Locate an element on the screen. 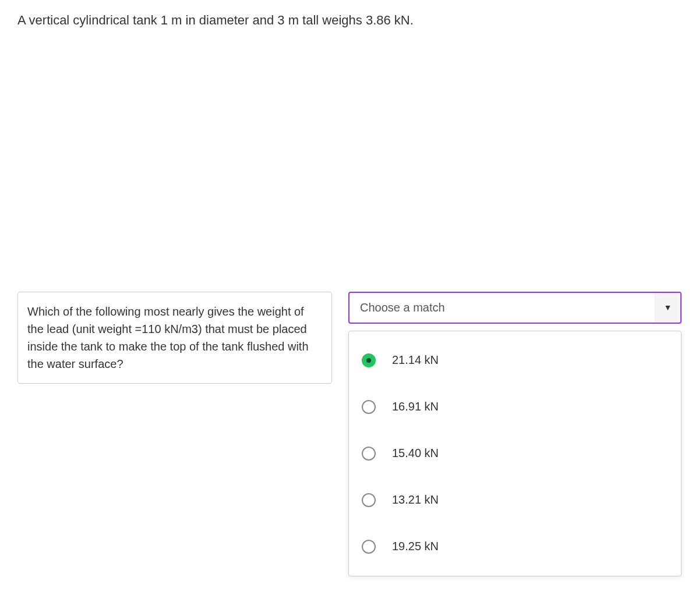 This screenshot has width=699, height=616. question-text: Which of the following most nearly gives… is located at coordinates (168, 338).